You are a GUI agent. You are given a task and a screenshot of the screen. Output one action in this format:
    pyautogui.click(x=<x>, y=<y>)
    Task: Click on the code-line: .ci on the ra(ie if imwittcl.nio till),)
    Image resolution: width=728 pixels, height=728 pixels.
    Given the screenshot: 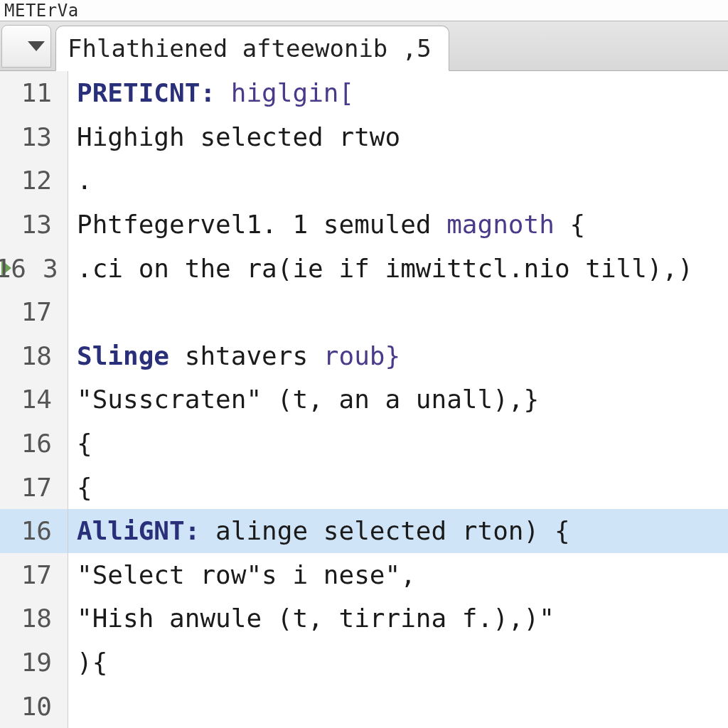 What is the action you would take?
    pyautogui.click(x=398, y=268)
    